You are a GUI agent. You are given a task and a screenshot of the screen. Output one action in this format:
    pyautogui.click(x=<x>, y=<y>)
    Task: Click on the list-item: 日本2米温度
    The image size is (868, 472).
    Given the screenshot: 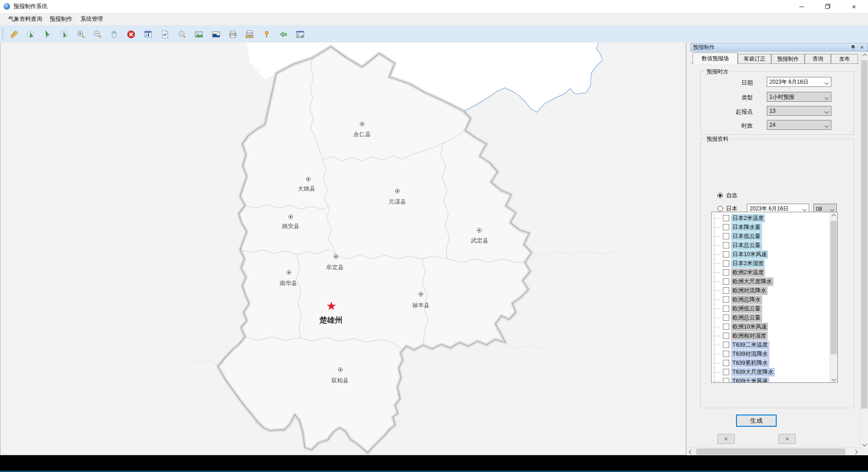 What is the action you would take?
    pyautogui.click(x=738, y=218)
    